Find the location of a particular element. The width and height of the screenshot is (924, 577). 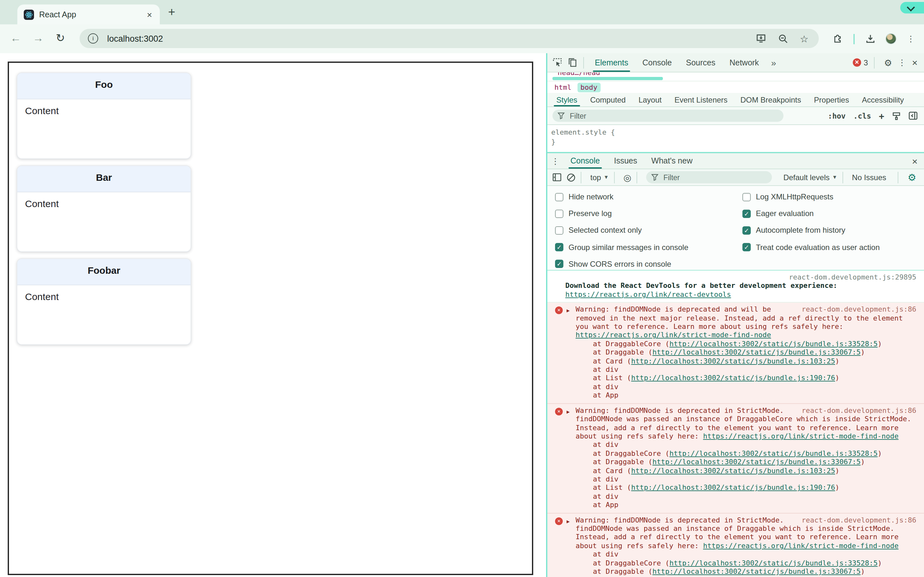

checkbox-autocomplete-from-history: ✓Autocomplete from history is located at coordinates (811, 230).